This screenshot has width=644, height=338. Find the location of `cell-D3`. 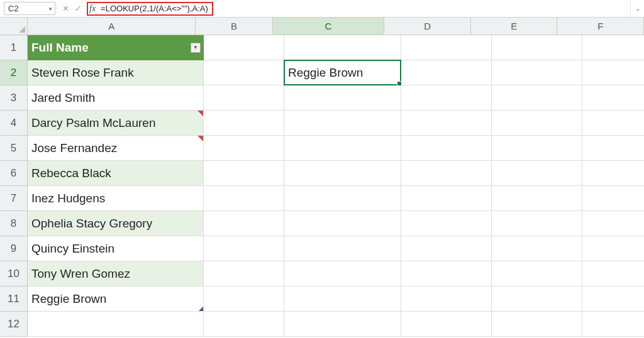

cell-D3 is located at coordinates (447, 98).